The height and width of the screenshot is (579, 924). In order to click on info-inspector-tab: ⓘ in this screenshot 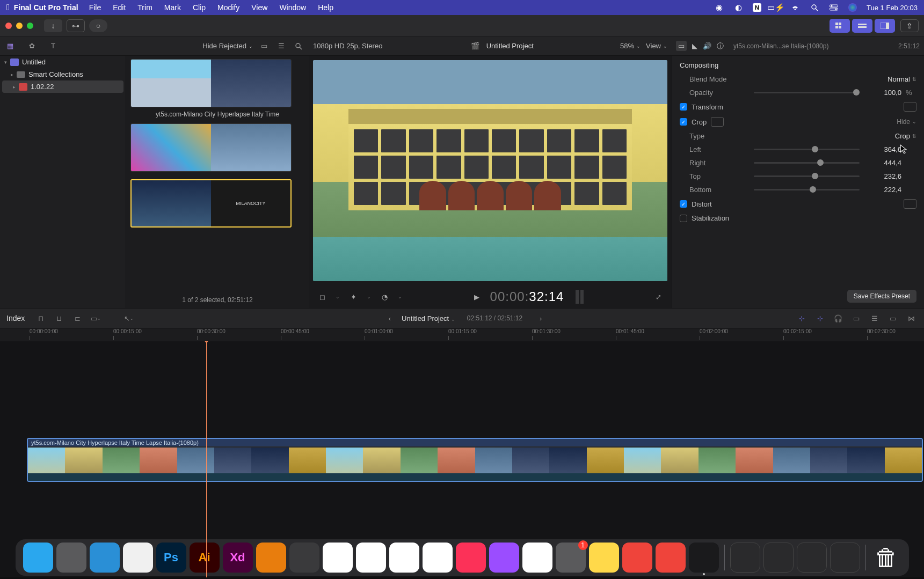, I will do `click(721, 46)`.